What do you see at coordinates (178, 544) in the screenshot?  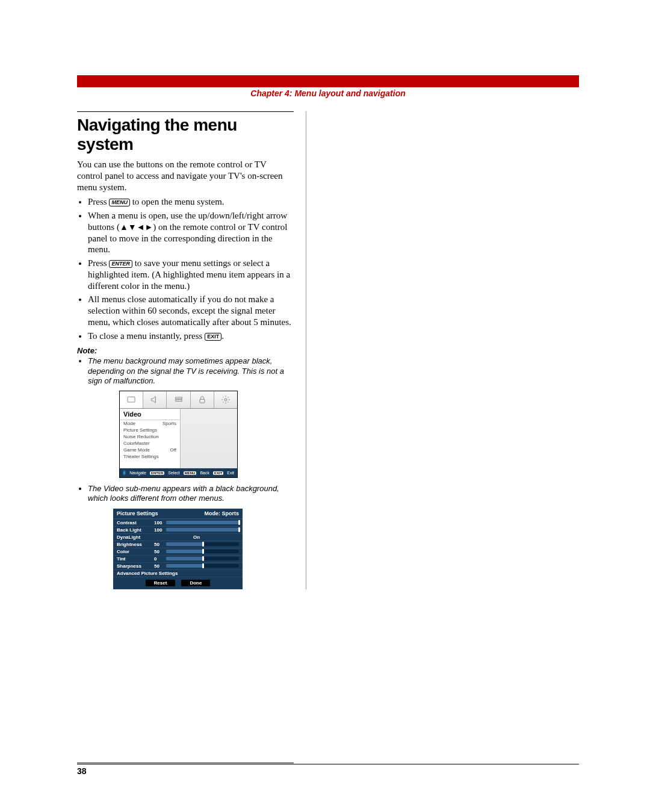 I see `slider-row: Brightness50` at bounding box center [178, 544].